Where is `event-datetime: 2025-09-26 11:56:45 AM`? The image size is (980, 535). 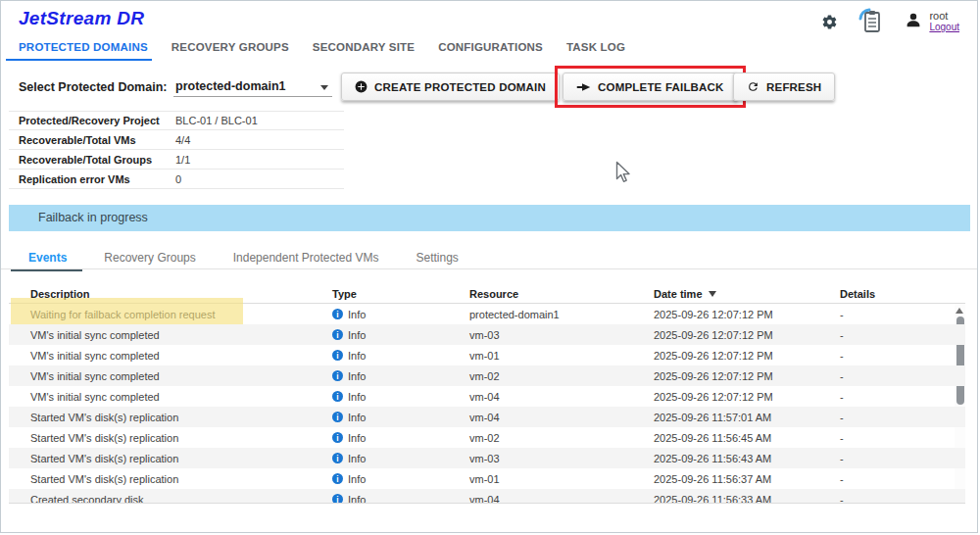
event-datetime: 2025-09-26 11:56:45 AM is located at coordinates (747, 438).